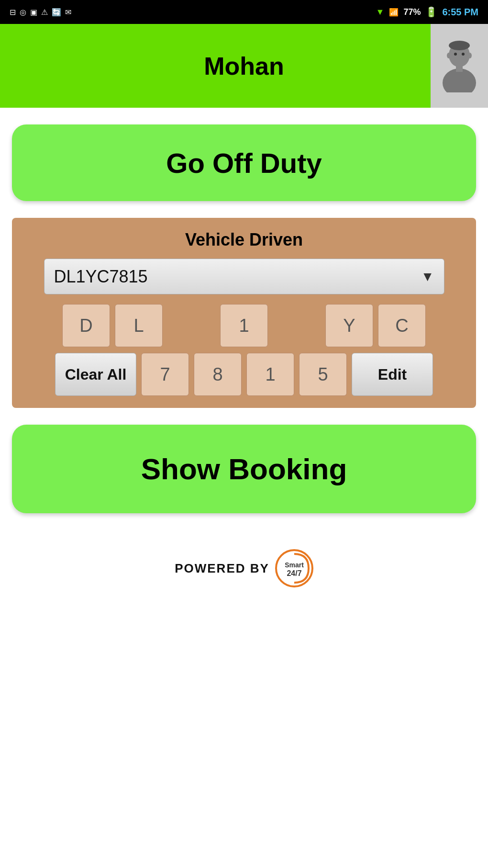 The image size is (488, 868). What do you see at coordinates (96, 374) in the screenshot?
I see `clear-all-button: Clear All` at bounding box center [96, 374].